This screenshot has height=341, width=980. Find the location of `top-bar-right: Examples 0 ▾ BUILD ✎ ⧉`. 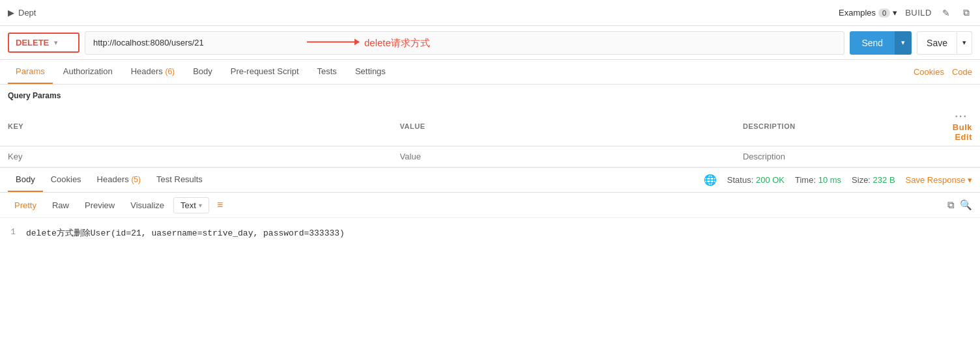

top-bar-right: Examples 0 ▾ BUILD ✎ ⧉ is located at coordinates (906, 13).